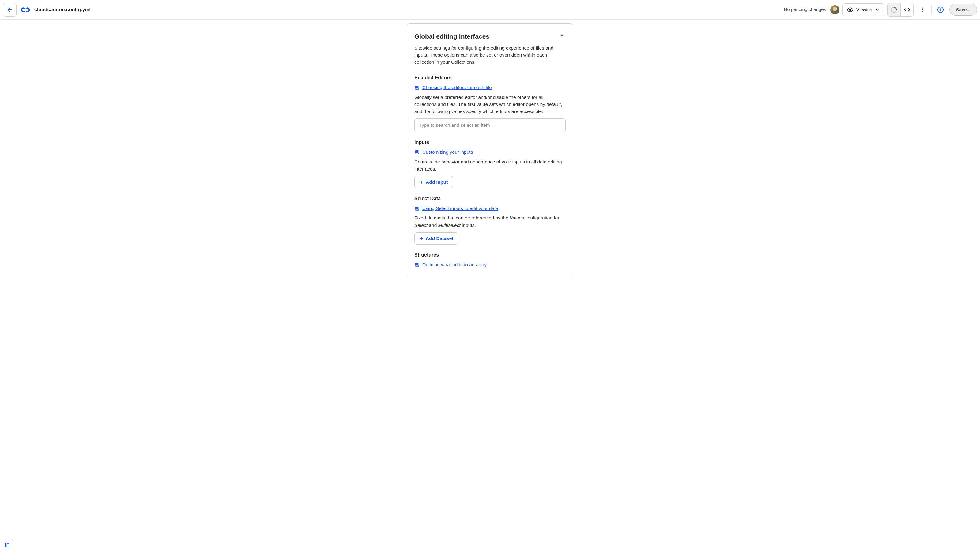 The height and width of the screenshot is (551, 980). What do you see at coordinates (940, 10) in the screenshot?
I see `info-button` at bounding box center [940, 10].